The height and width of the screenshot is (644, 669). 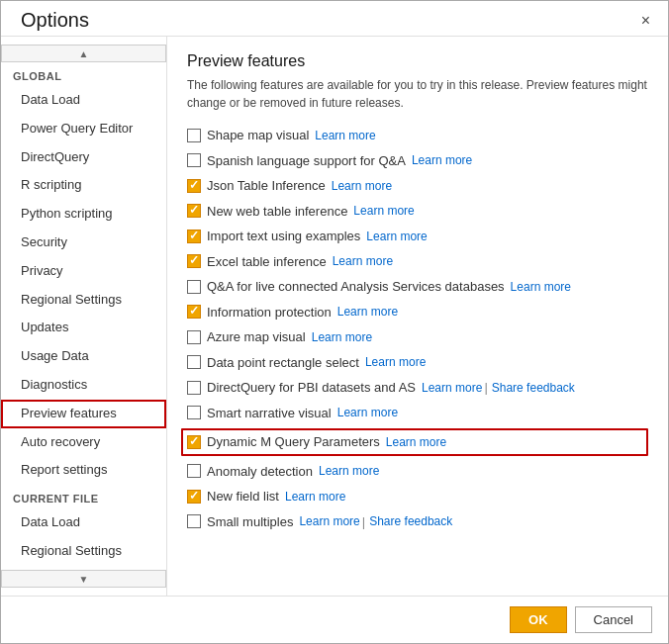 What do you see at coordinates (418, 161) in the screenshot?
I see `feature-item-spanish-qa: Spanish language support for Q&A Learn m…` at bounding box center [418, 161].